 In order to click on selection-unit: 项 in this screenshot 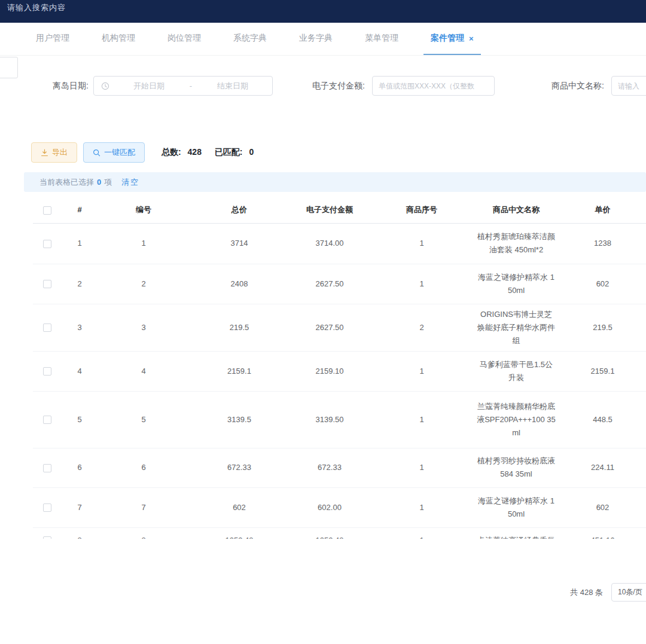, I will do `click(108, 182)`.